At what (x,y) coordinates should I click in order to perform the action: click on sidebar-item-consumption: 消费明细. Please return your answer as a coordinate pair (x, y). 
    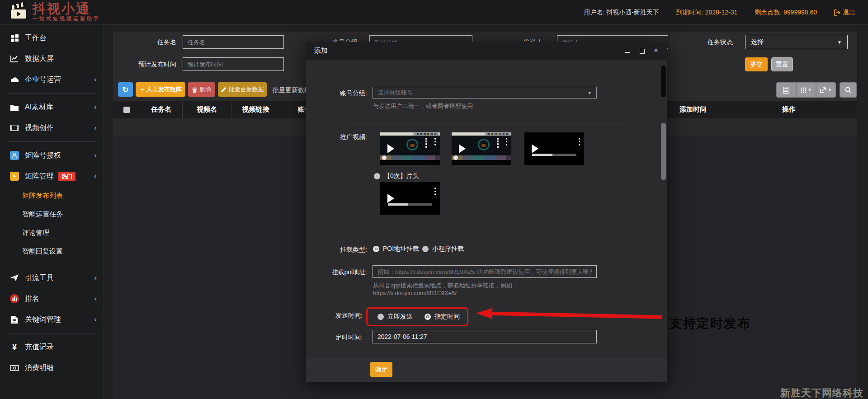
    Looking at the image, I should click on (52, 368).